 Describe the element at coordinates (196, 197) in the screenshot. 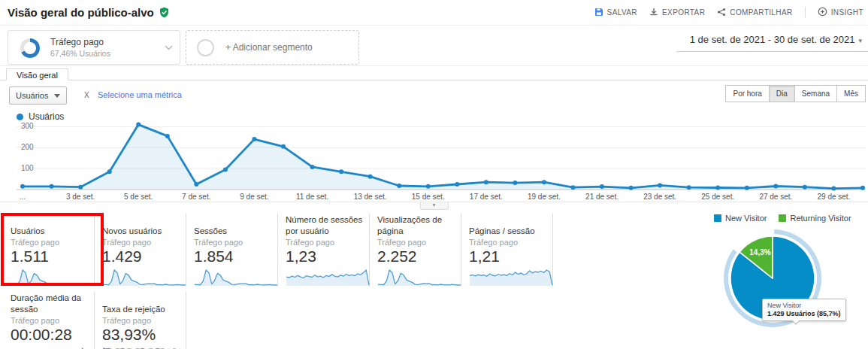

I see `x-tick-label: 7 de set.` at that location.